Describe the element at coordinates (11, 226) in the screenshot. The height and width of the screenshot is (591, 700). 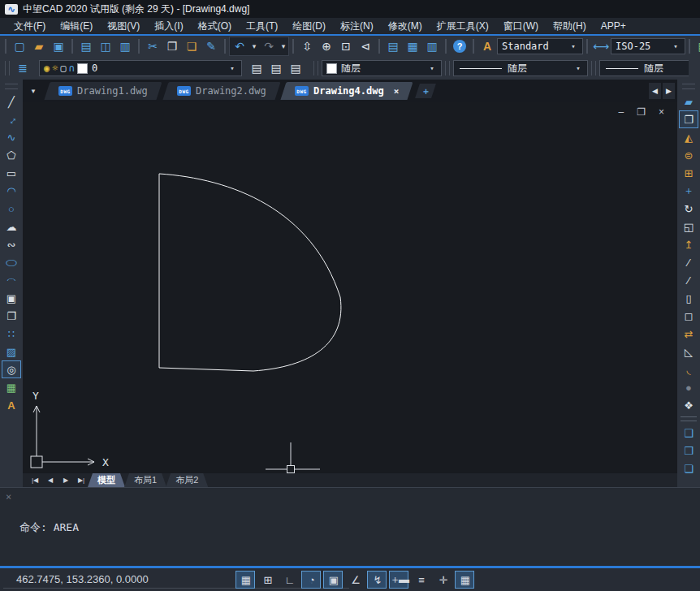
I see `revision-cloud-button: ☁` at that location.